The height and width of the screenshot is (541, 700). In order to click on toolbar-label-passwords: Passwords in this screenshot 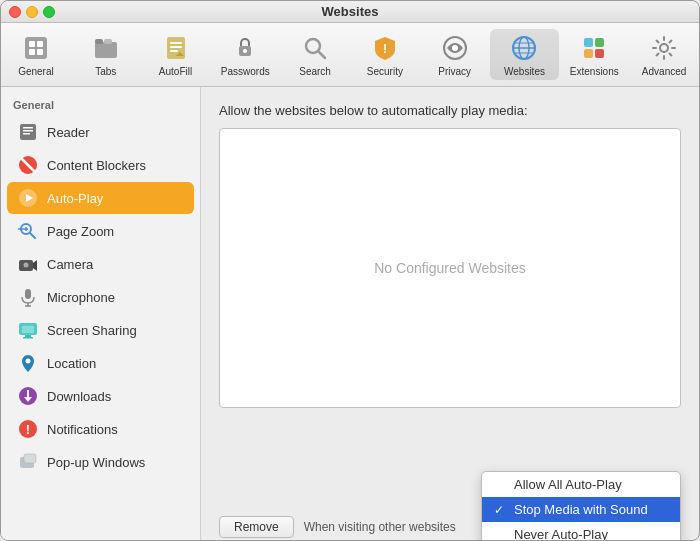, I will do `click(246, 72)`.